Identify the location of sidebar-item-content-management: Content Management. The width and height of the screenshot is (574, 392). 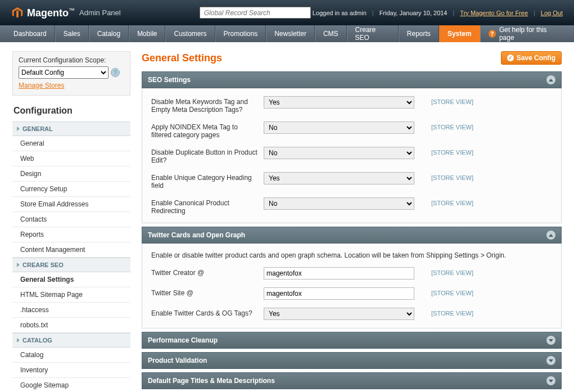
(71, 250).